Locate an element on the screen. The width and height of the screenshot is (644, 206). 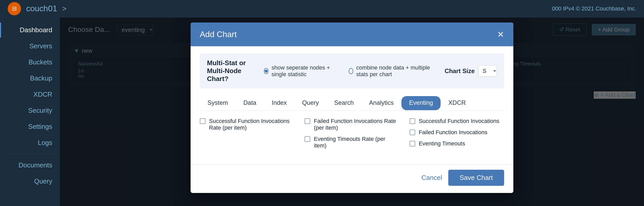
chart-size-section: Chart Size S M L XL is located at coordinates (471, 71).